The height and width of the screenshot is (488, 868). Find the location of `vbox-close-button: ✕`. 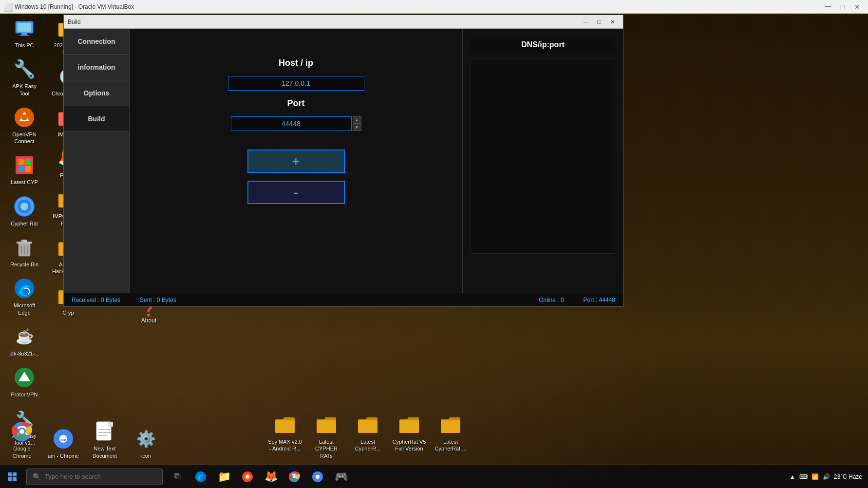

vbox-close-button: ✕ is located at coordinates (857, 7).